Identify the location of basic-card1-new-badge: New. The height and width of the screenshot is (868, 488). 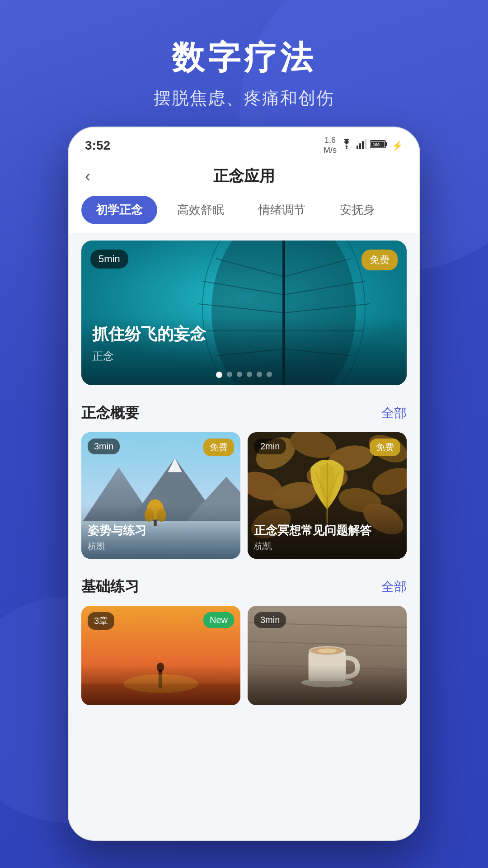
(219, 620).